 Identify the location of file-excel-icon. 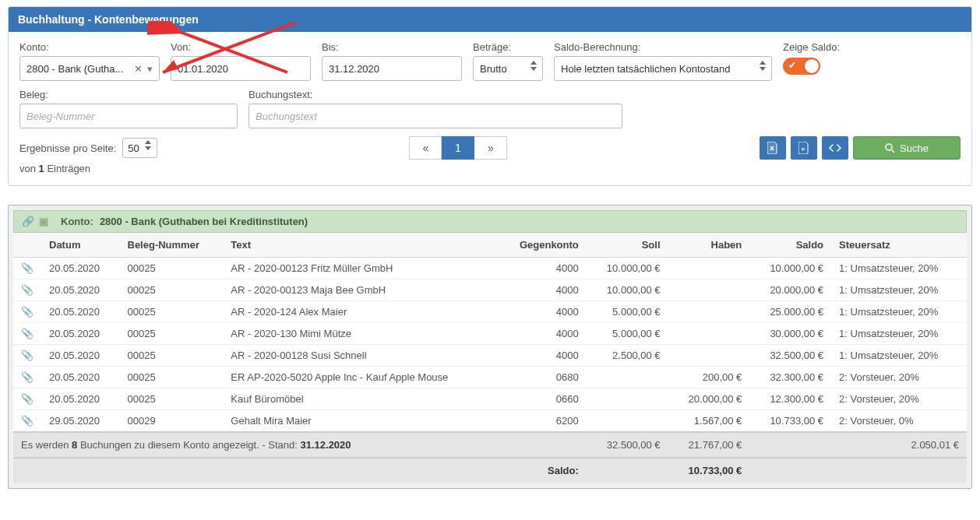
(773, 148).